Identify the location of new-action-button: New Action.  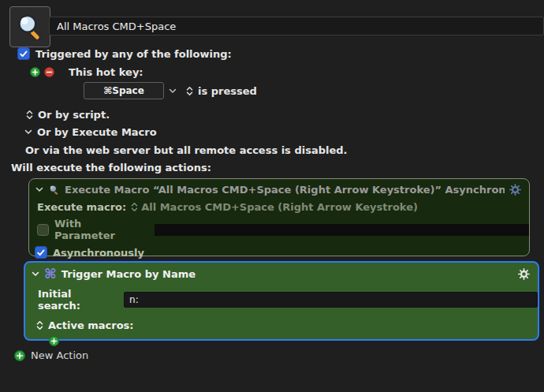
(51, 355).